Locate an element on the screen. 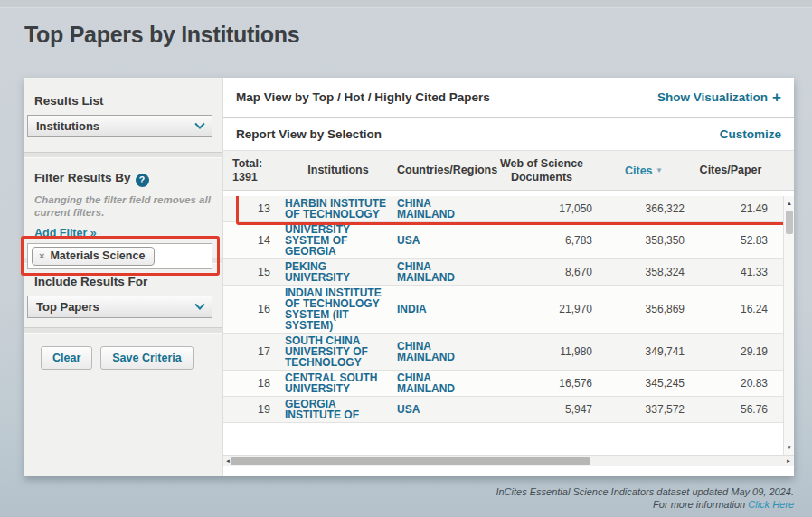  institution-link: GEORGIA INSTITUTE OF is located at coordinates (338, 409).